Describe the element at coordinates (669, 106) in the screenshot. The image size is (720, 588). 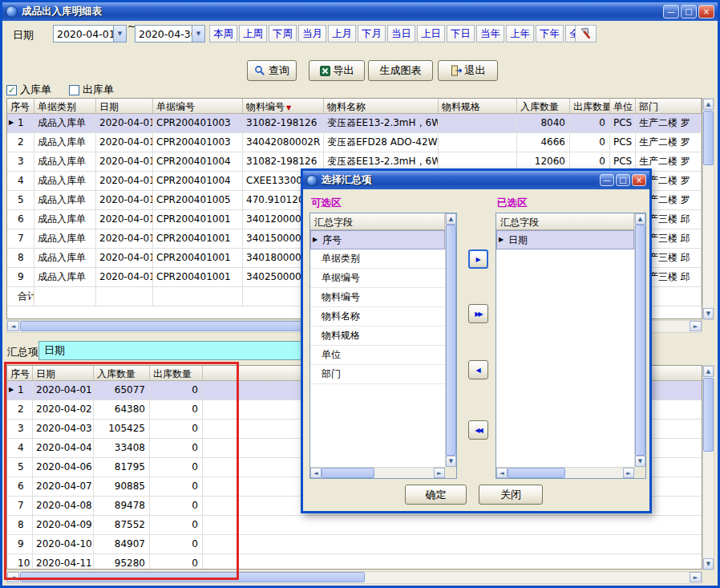
I see `column-header: 部门` at that location.